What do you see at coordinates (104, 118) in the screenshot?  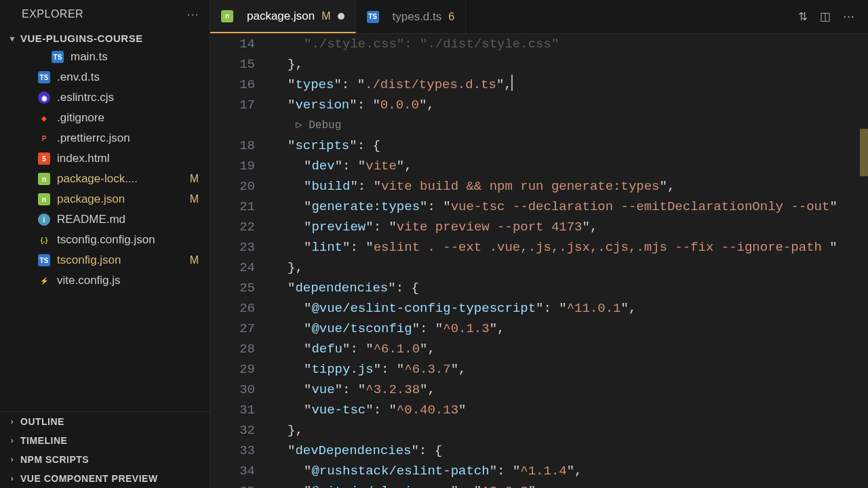 I see `file-item: ◆.gitignore` at bounding box center [104, 118].